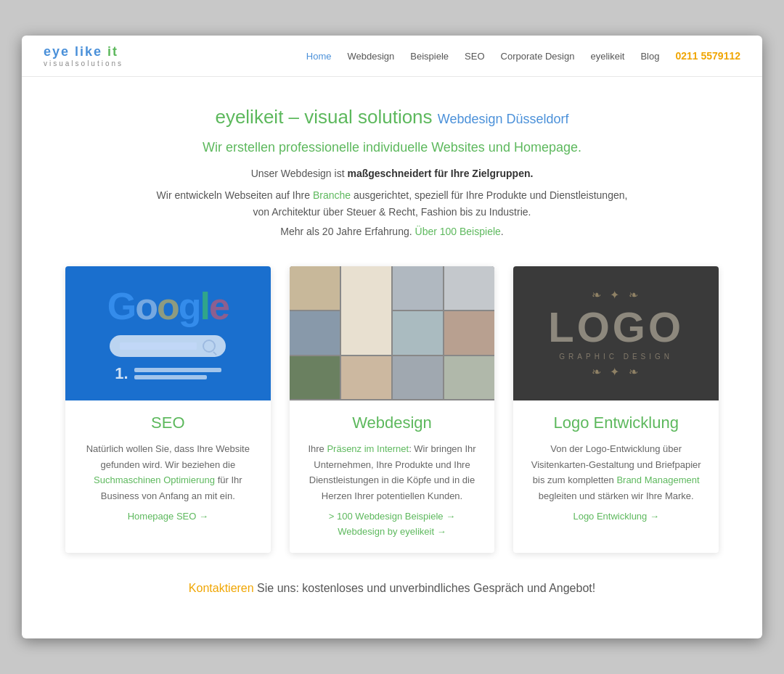 Image resolution: width=784 pixels, height=674 pixels. What do you see at coordinates (168, 374) in the screenshot?
I see `seo-rank: 1.` at bounding box center [168, 374].